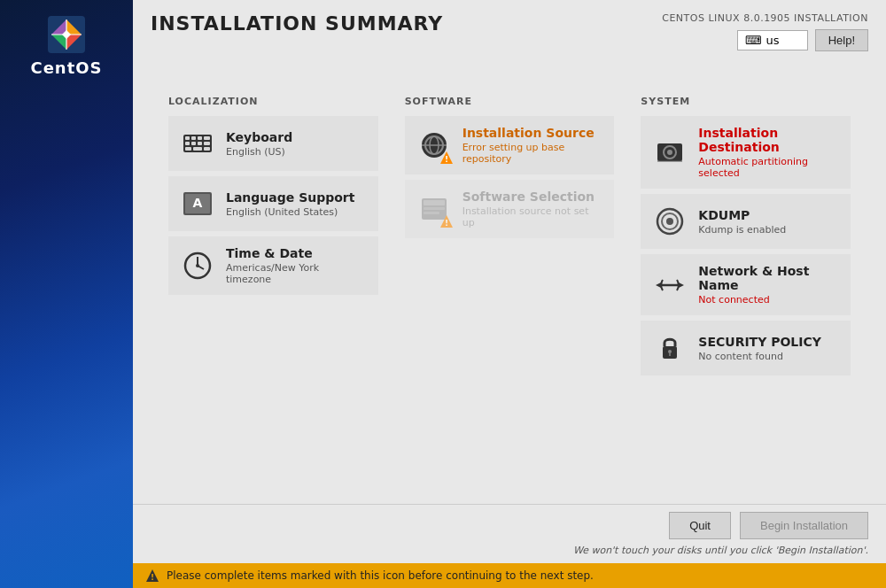 This screenshot has height=588, width=886. Describe the element at coordinates (700, 526) in the screenshot. I see `quit-button: Quit` at that location.